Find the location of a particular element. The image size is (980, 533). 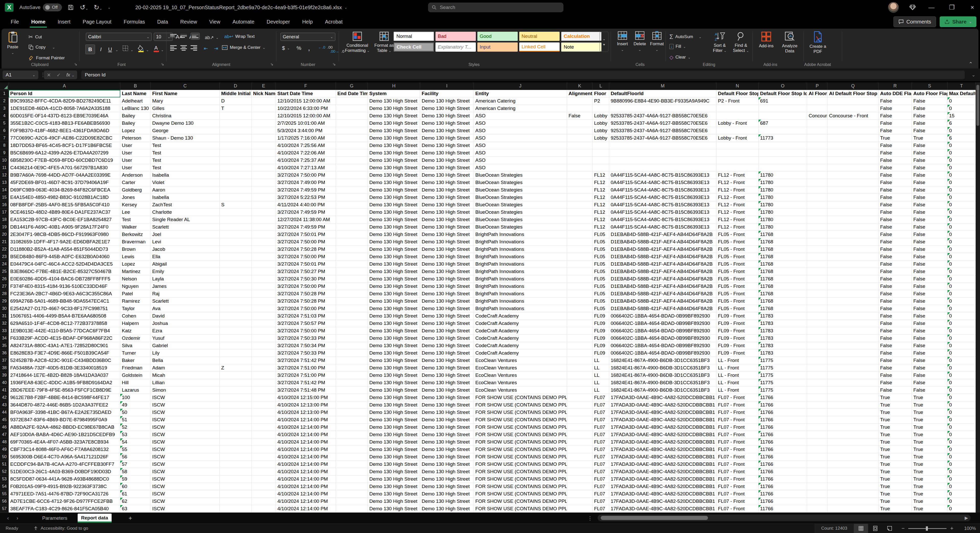

borders-button is located at coordinates (126, 48).